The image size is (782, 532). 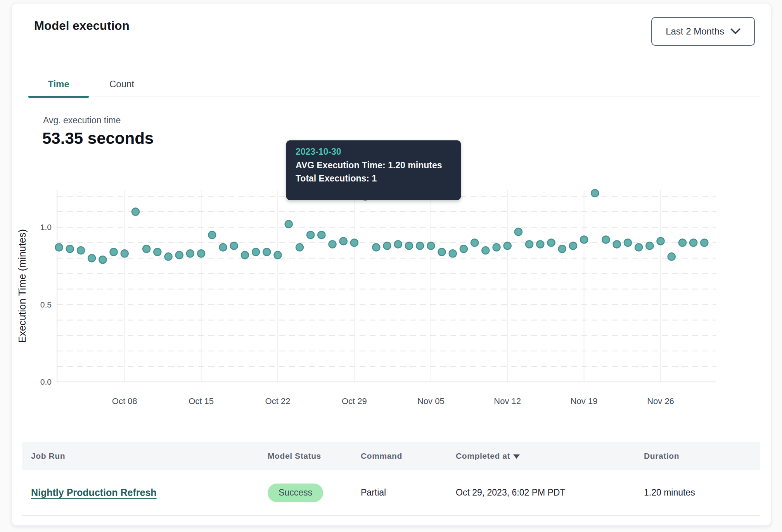 What do you see at coordinates (296, 493) in the screenshot?
I see `status-badge: Success` at bounding box center [296, 493].